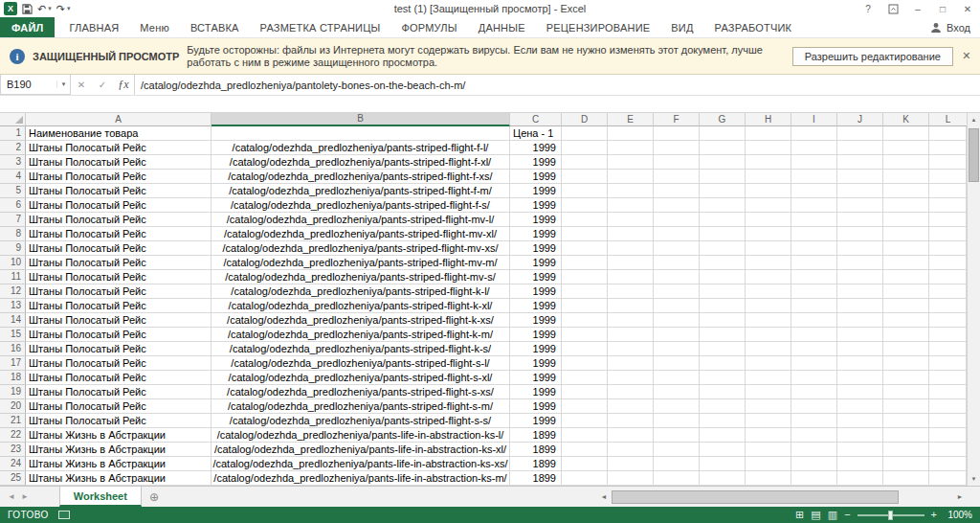 Image resolution: width=980 pixels, height=523 pixels. What do you see at coordinates (631, 220) in the screenshot?
I see `cell-E7` at bounding box center [631, 220].